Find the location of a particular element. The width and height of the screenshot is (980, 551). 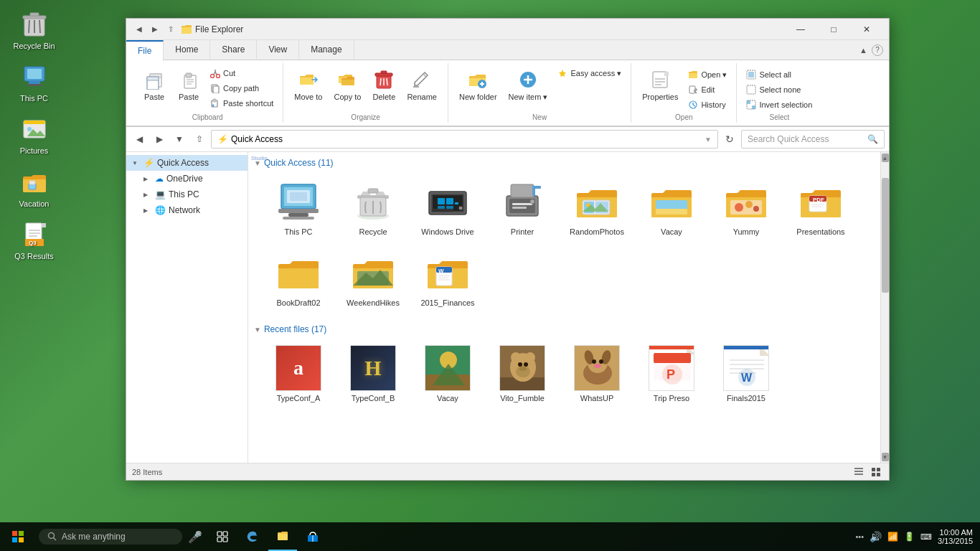

taskbar-search: Ask me anything is located at coordinates (110, 537).